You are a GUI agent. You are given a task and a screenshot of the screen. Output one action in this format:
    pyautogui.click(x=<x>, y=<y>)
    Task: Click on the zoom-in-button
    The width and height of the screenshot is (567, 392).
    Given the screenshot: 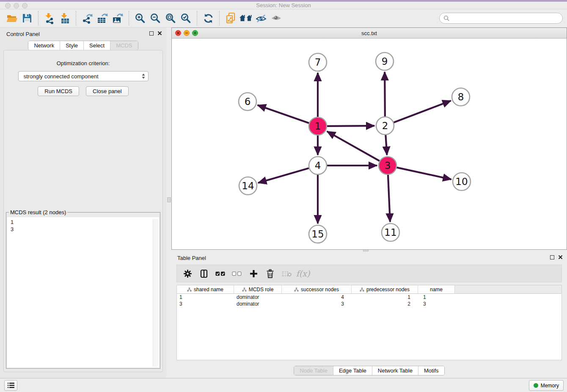 What is the action you would take?
    pyautogui.click(x=140, y=18)
    